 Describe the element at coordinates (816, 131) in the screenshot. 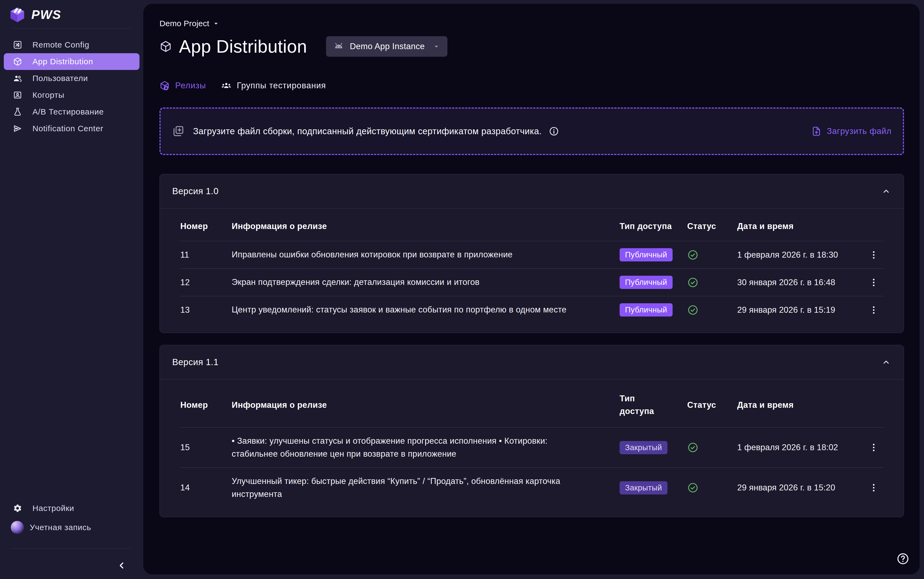

I see `upload-file-icon` at that location.